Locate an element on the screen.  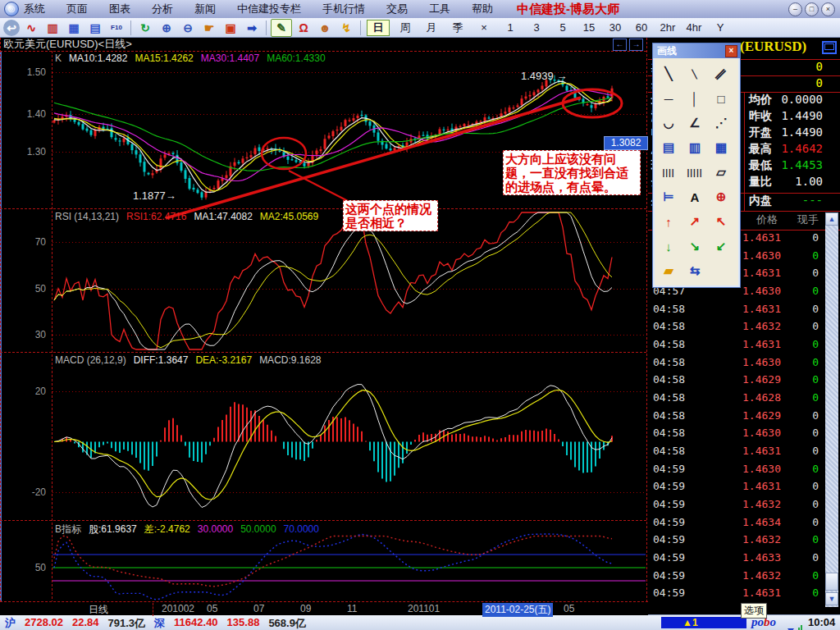
tick-col-price: 价格 is located at coordinates (767, 220).